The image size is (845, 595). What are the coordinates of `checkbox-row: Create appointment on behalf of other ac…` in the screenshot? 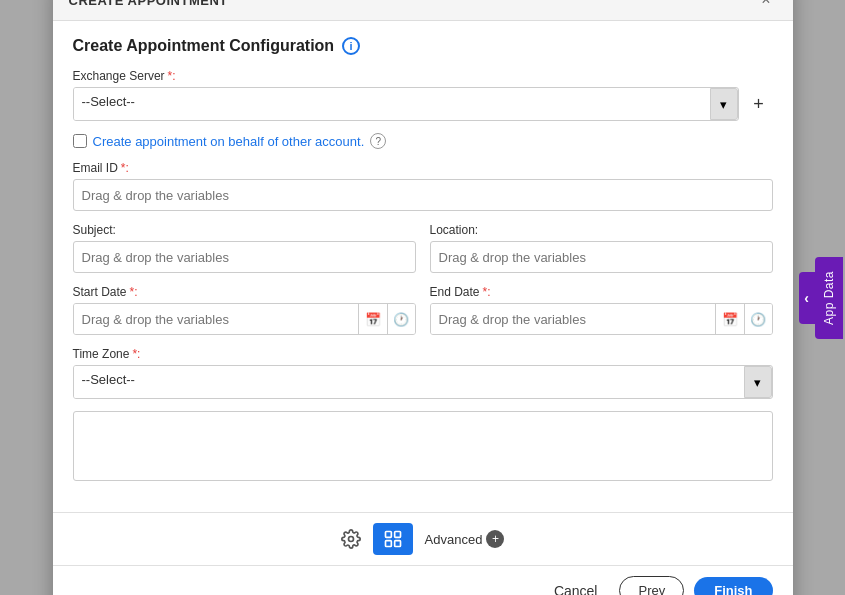 It's located at (423, 141).